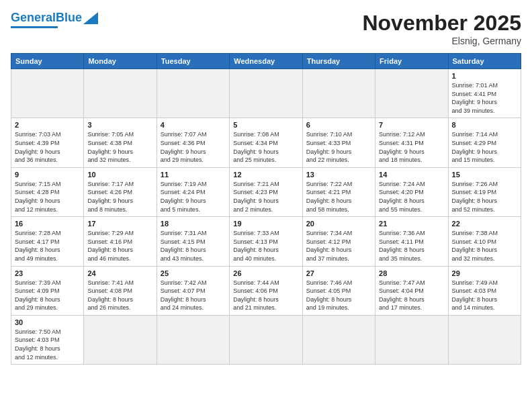 The height and width of the screenshot is (411, 532). What do you see at coordinates (412, 192) in the screenshot?
I see `calendar-cell: 14Sunrise: 7:24 AM Sunset: 4:20 PM Dayli…` at bounding box center [412, 192].